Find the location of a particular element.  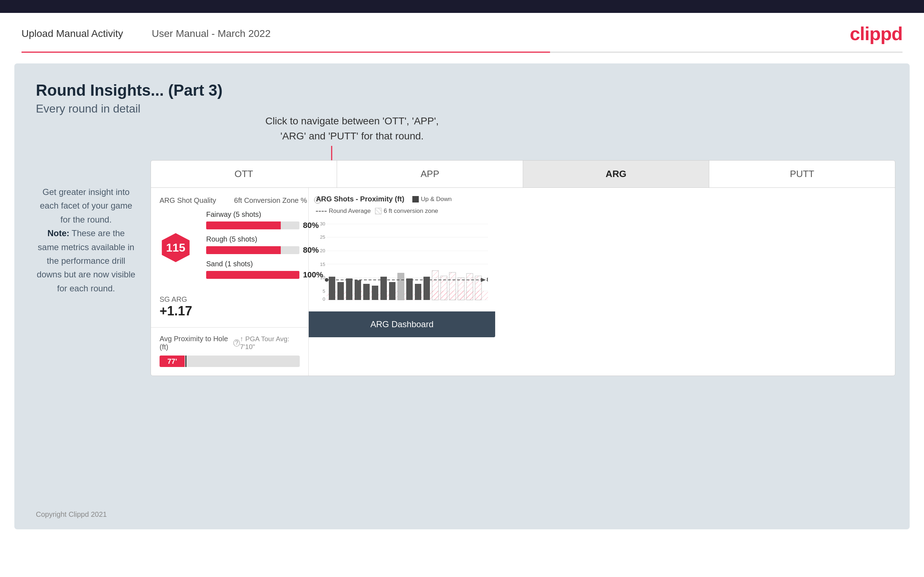

top-section: ARG Shot Quality 6ft Conversion Zone % ?… is located at coordinates (230, 258).